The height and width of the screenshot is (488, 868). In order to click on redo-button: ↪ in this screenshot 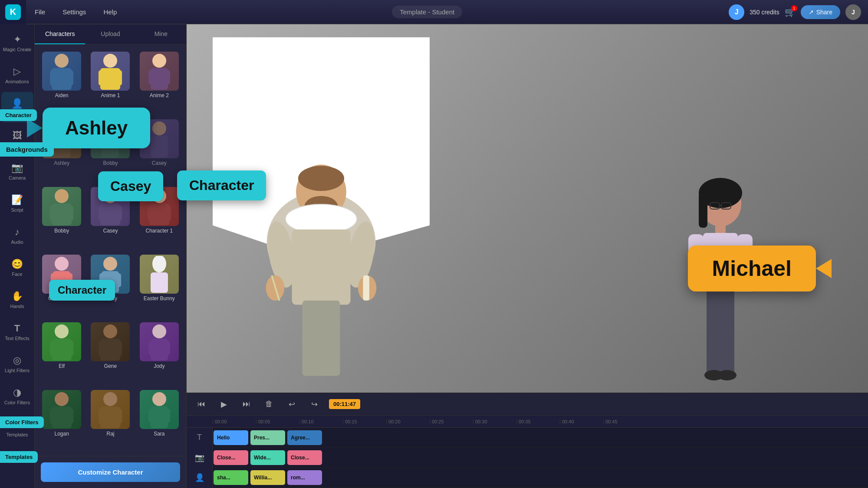, I will do `click(314, 404)`.